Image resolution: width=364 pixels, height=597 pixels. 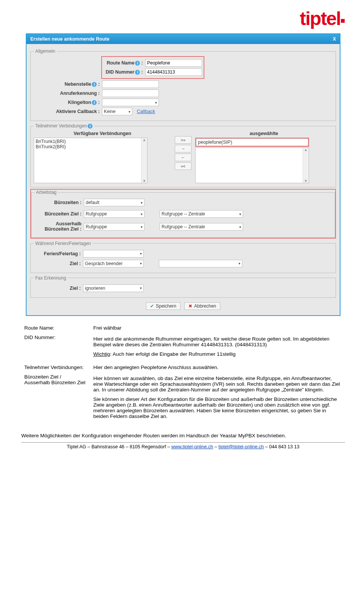 What do you see at coordinates (130, 84) in the screenshot?
I see `nebenstelle-input` at bounding box center [130, 84].